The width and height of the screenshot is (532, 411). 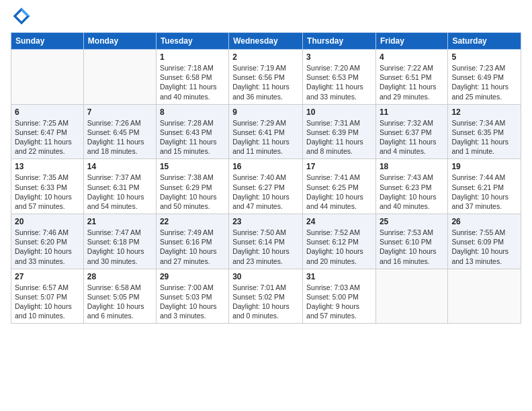 What do you see at coordinates (266, 192) in the screenshot?
I see `day-info: Sunrise: 7:40 AMSunset: 6:27 PMDaylight:…` at bounding box center [266, 192].